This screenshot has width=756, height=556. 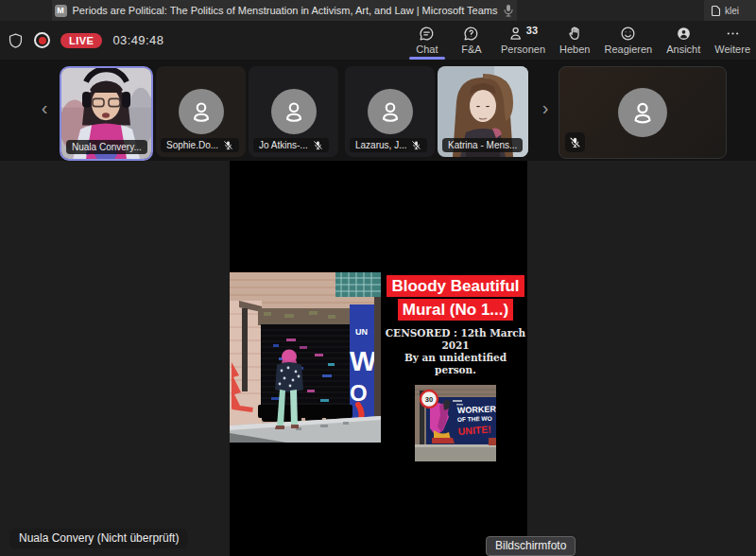 I want to click on participant-tile-sophie: Sophie.Do..., so click(x=200, y=112).